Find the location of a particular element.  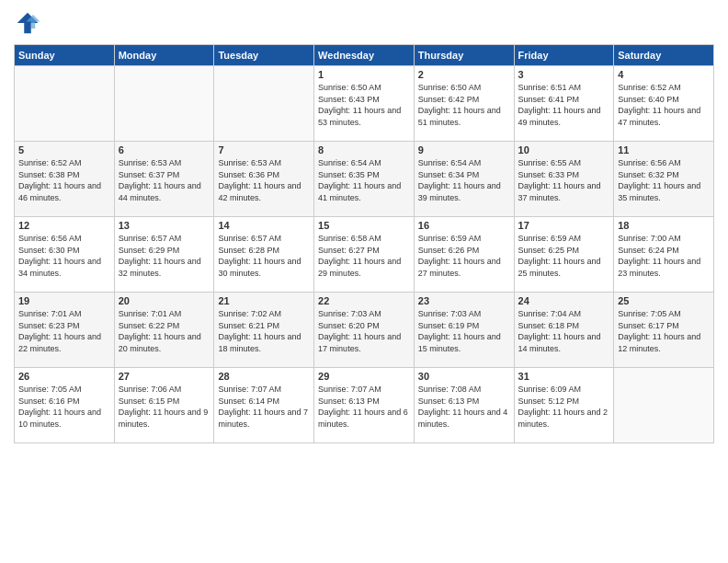

day-number: 31 is located at coordinates (564, 376).